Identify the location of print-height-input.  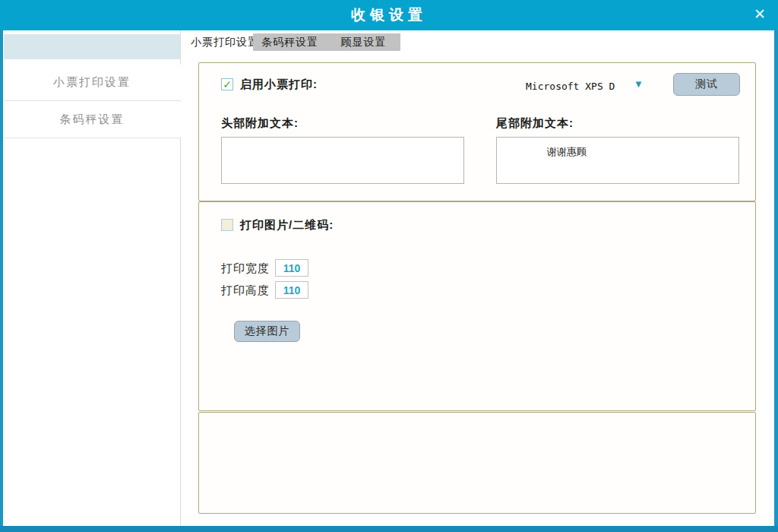
(292, 290).